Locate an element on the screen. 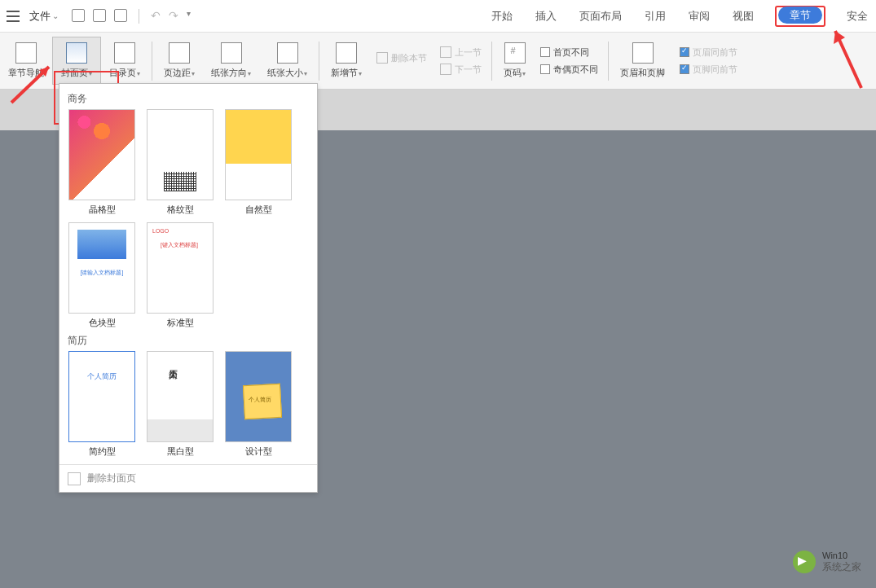 This screenshot has height=588, width=876. toc-page-label: 目录页▾ is located at coordinates (125, 73).